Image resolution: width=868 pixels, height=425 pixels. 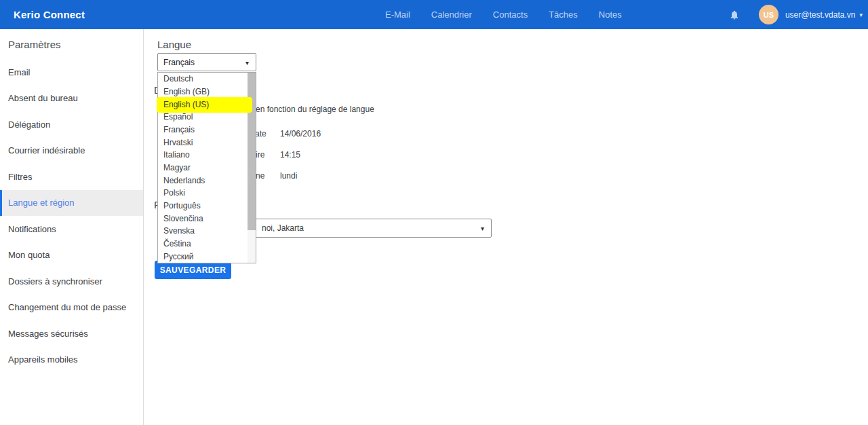 What do you see at coordinates (769, 15) in the screenshot?
I see `avatar: US` at bounding box center [769, 15].